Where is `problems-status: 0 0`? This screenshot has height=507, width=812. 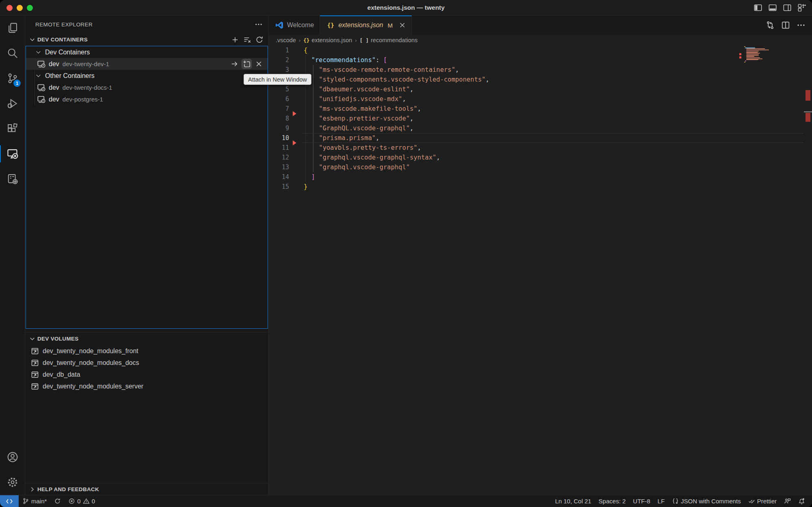 problems-status: 0 0 is located at coordinates (82, 501).